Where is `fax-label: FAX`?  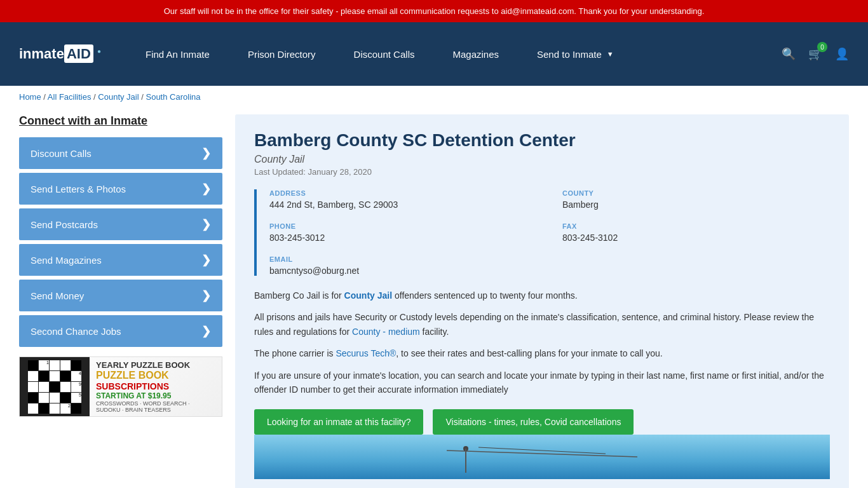
fax-label: FAX is located at coordinates (696, 226).